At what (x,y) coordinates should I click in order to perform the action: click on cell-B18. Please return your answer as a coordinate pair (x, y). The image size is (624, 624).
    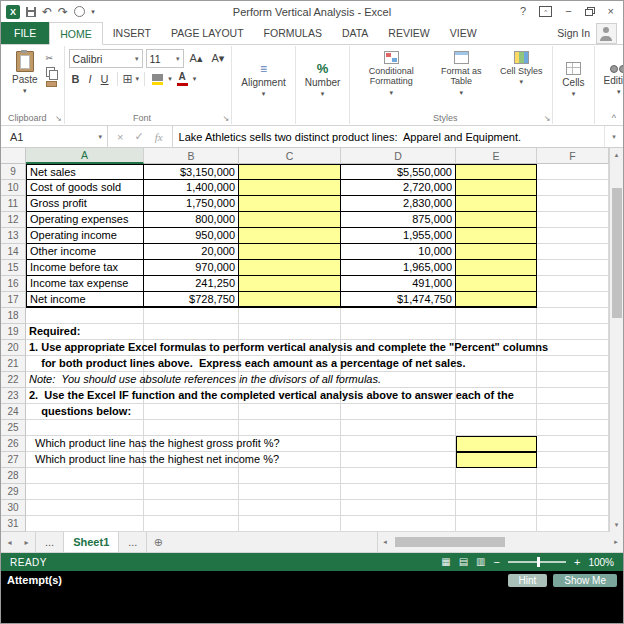
    Looking at the image, I should click on (192, 316).